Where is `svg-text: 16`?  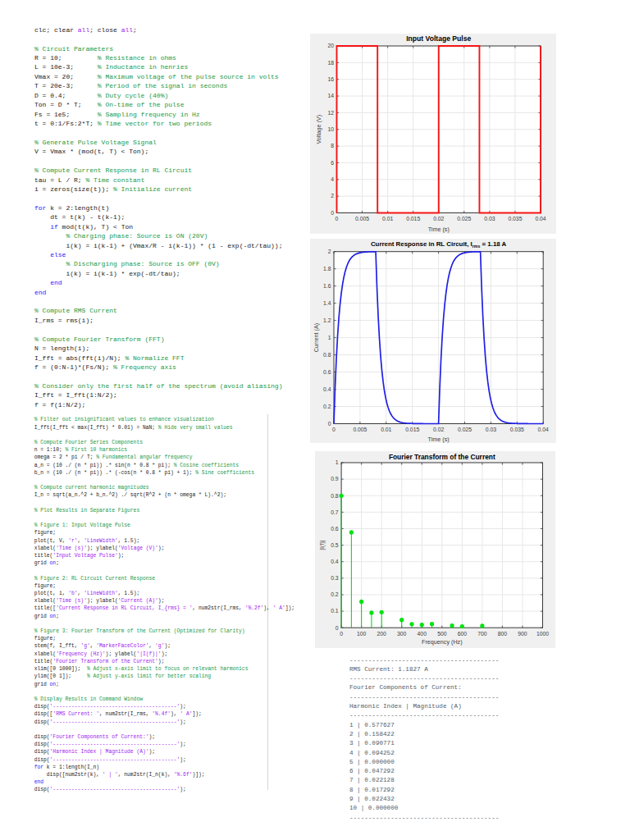 svg-text: 16 is located at coordinates (331, 79).